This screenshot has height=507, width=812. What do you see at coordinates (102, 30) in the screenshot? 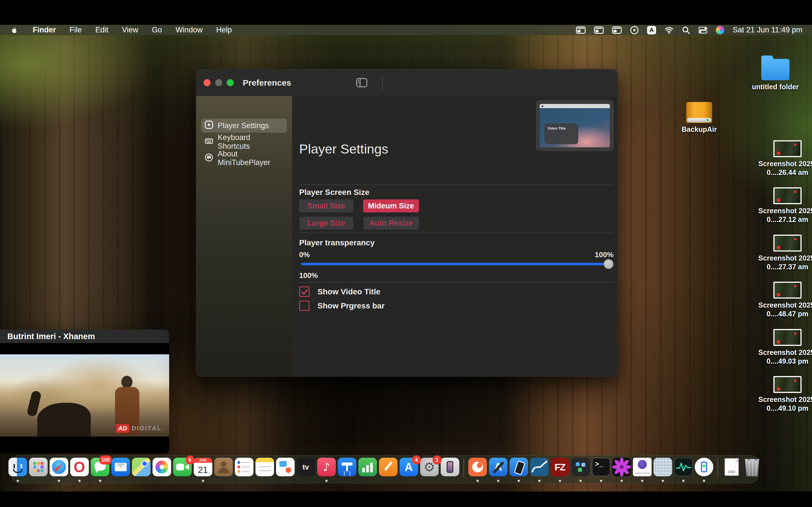
I see `menu-edit: Edit` at bounding box center [102, 30].